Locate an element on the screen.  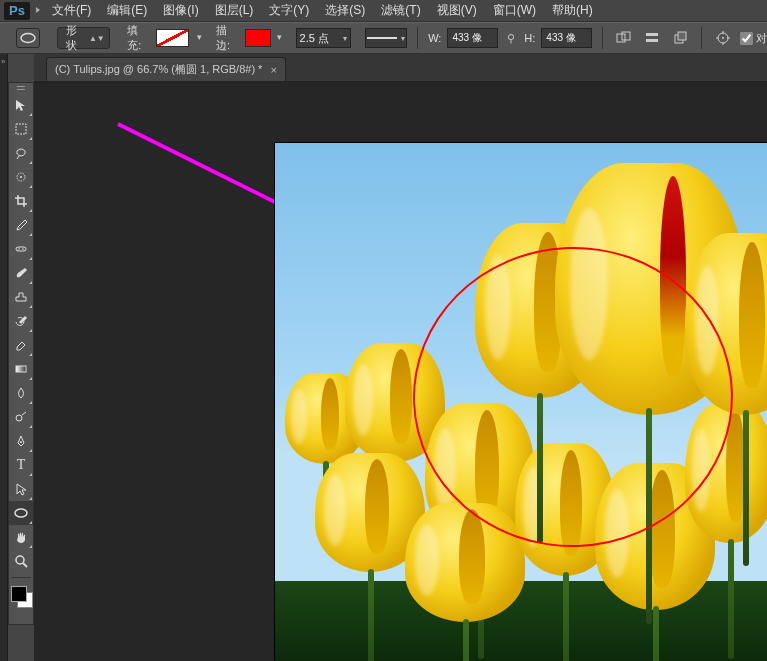
lasso-tool is located at coordinates (21, 153).